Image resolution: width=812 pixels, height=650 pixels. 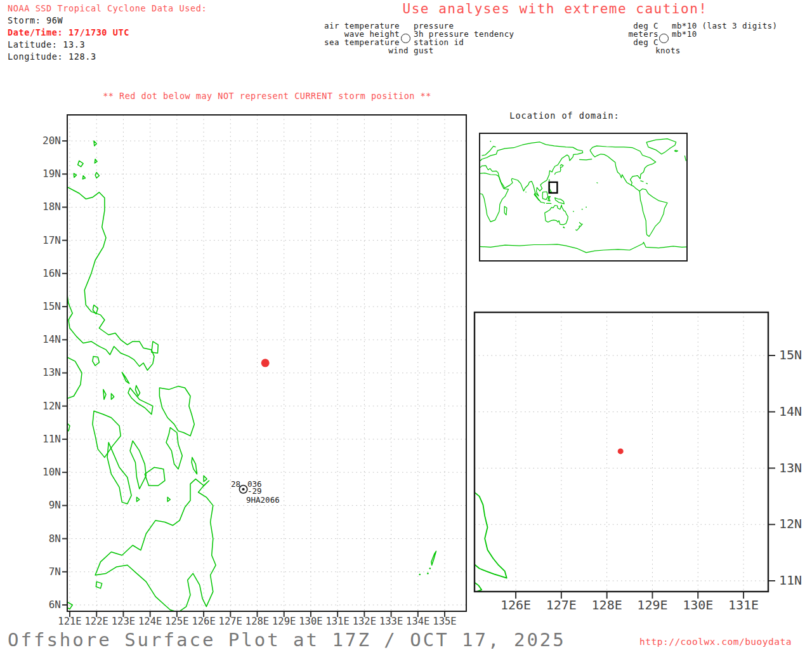 I want to click on inset-map-lon-label: 128E, so click(x=607, y=605).